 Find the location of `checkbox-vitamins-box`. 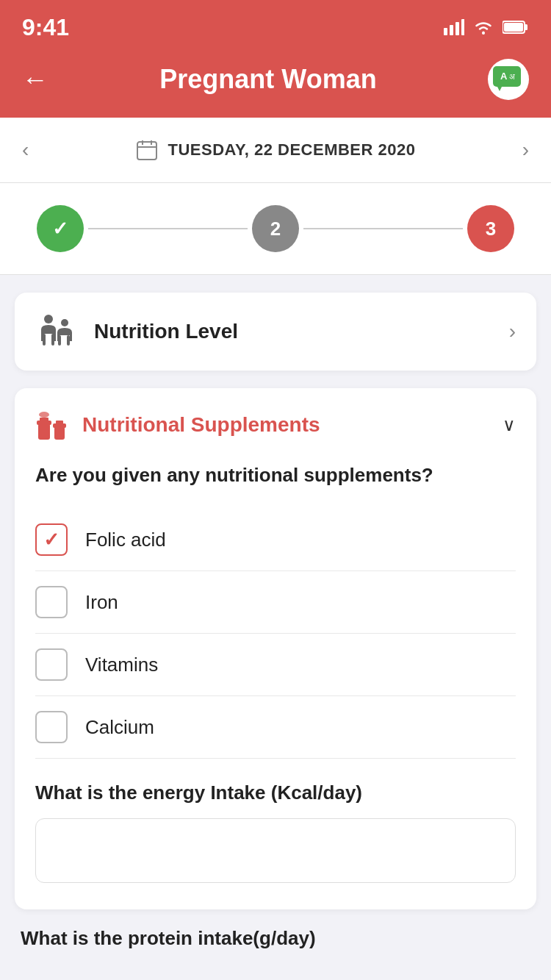

checkbox-vitamins-box is located at coordinates (51, 665).